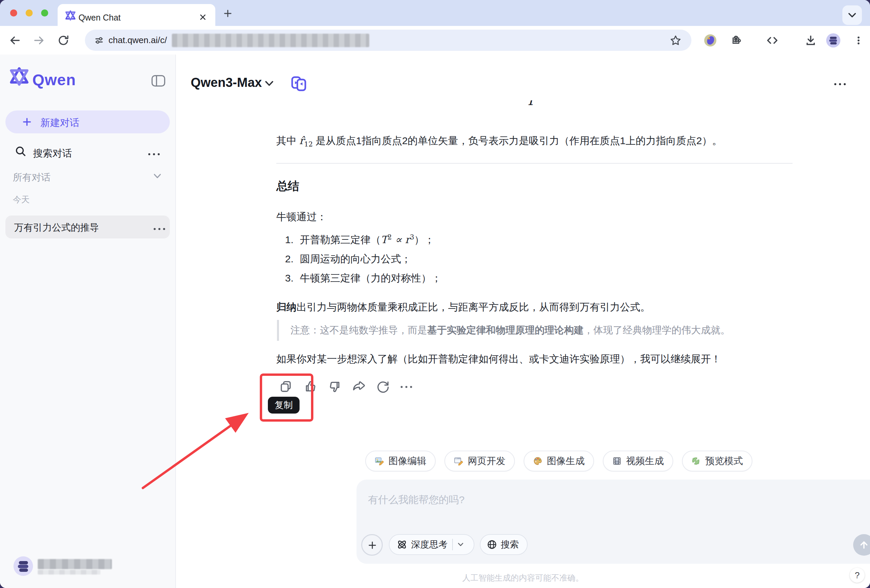 The height and width of the screenshot is (588, 870). I want to click on user-avatar, so click(23, 566).